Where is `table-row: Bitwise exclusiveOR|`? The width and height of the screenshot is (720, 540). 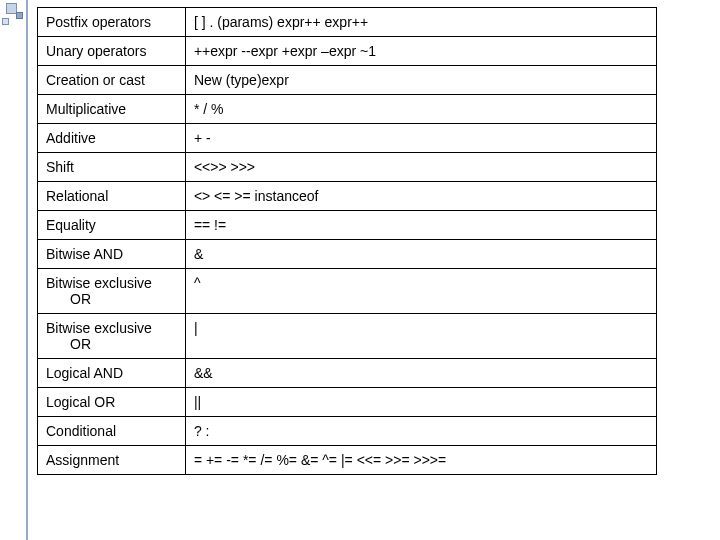 table-row: Bitwise exclusiveOR| is located at coordinates (348, 336).